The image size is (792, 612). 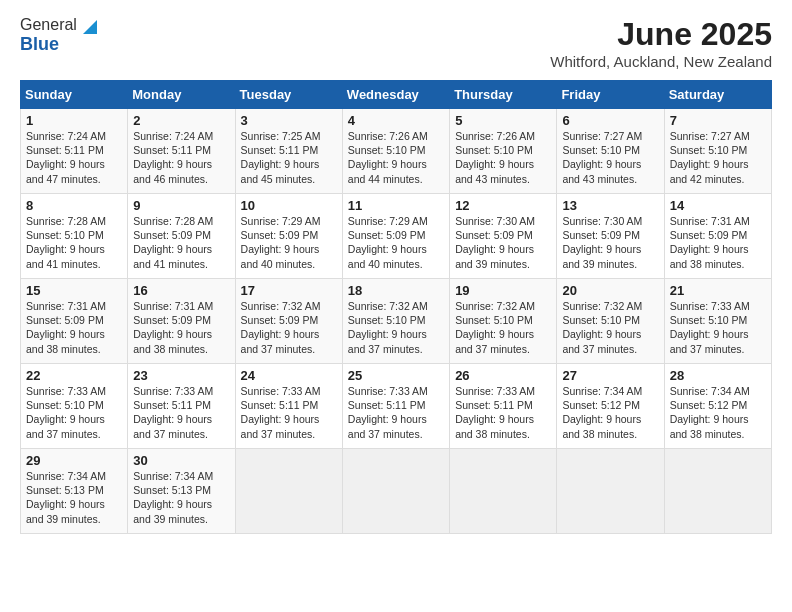 What do you see at coordinates (74, 152) in the screenshot?
I see `table-row: 1Sunrise: 7:24 AMSunset: 5:11 PMDaylight…` at bounding box center [74, 152].